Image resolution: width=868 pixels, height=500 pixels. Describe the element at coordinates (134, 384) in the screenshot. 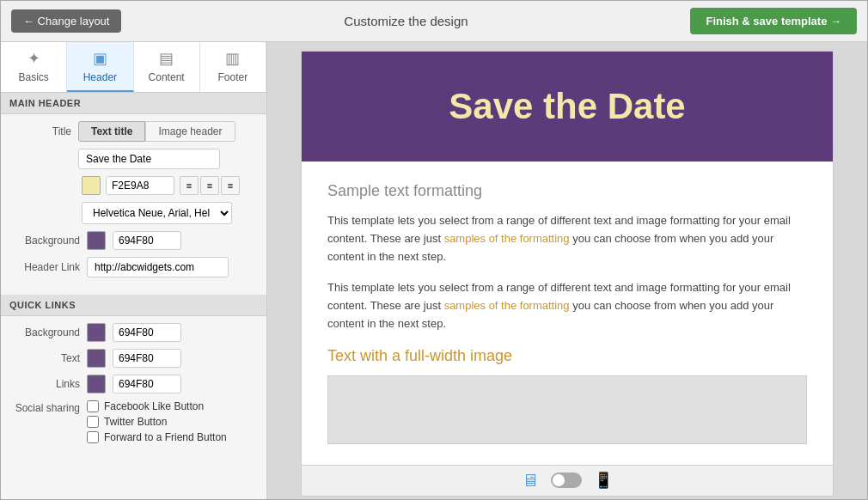

I see `ql-links-row: Links` at that location.